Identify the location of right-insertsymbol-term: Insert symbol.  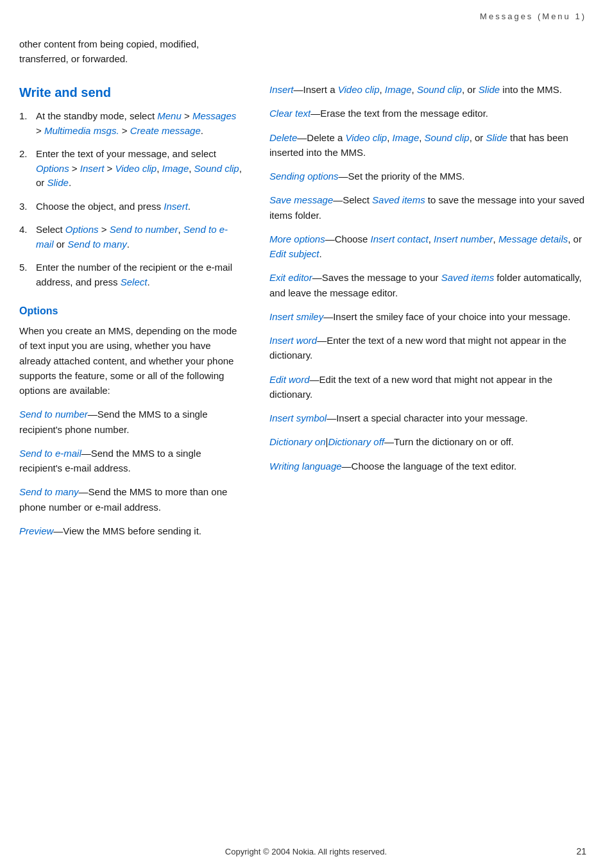
(298, 418).